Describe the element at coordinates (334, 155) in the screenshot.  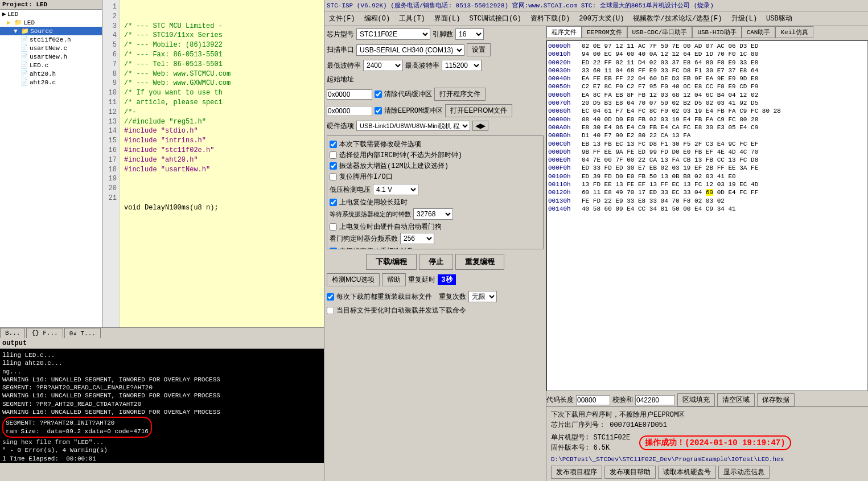
I see `checkbox-irc-input` at that location.